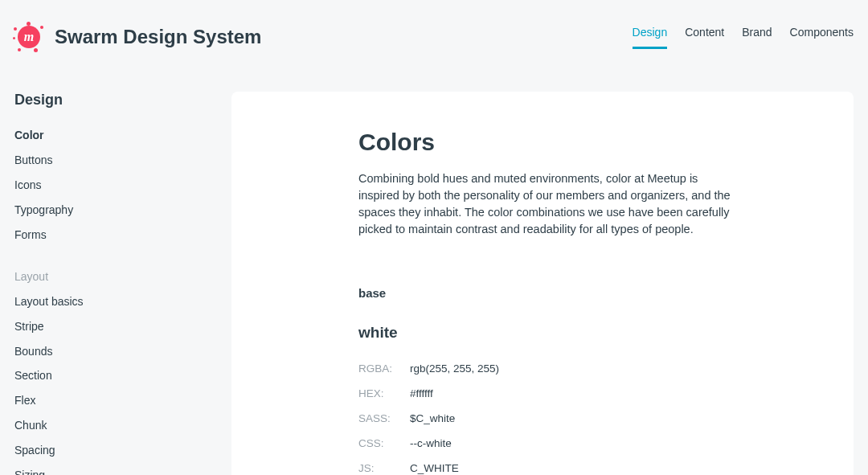 Image resolution: width=868 pixels, height=475 pixels. I want to click on spec-key: HEX:, so click(384, 394).